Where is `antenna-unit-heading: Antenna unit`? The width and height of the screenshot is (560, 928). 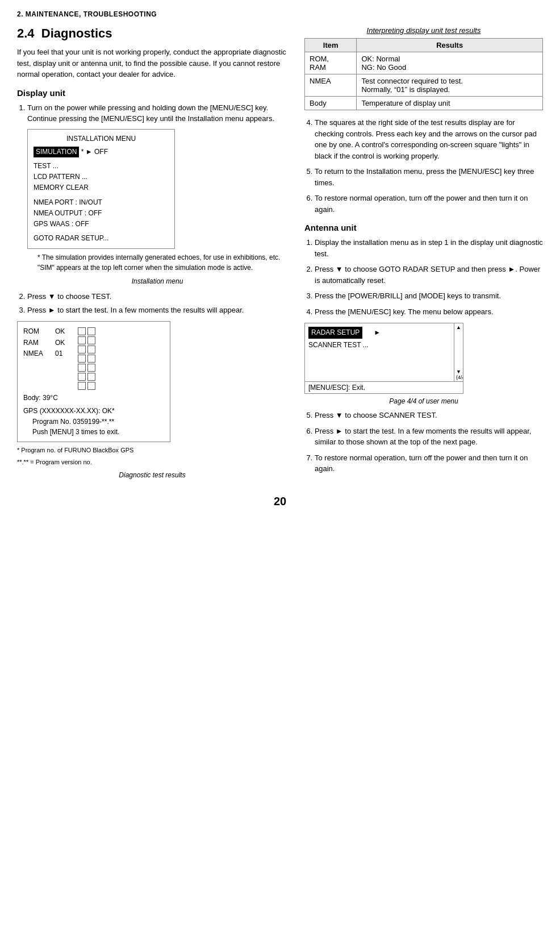
antenna-unit-heading: Antenna unit is located at coordinates (424, 227).